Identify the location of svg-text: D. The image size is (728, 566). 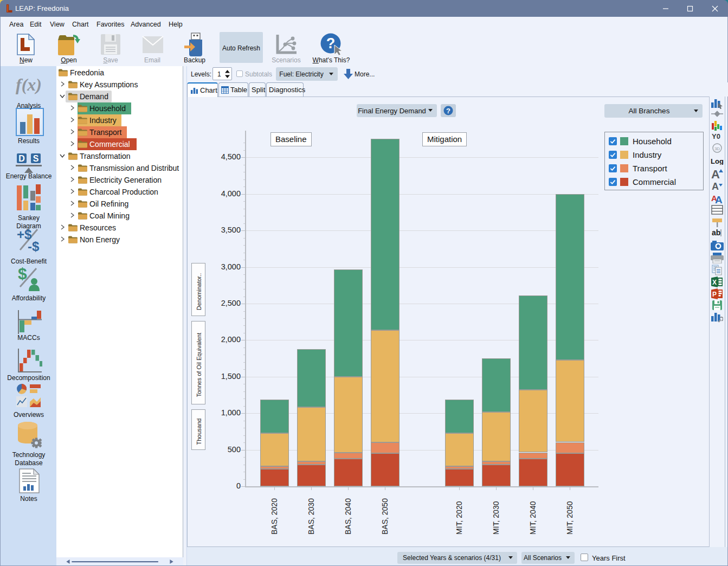
(22, 158).